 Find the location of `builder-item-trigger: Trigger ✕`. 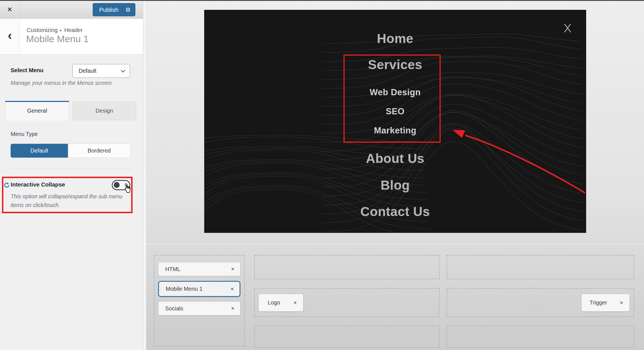

builder-item-trigger: Trigger ✕ is located at coordinates (606, 303).